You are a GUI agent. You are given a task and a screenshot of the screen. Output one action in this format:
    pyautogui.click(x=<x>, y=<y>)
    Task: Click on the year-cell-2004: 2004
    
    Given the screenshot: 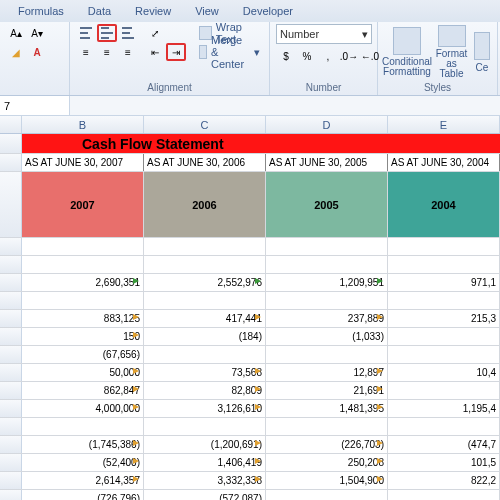 What is the action you would take?
    pyautogui.click(x=444, y=204)
    